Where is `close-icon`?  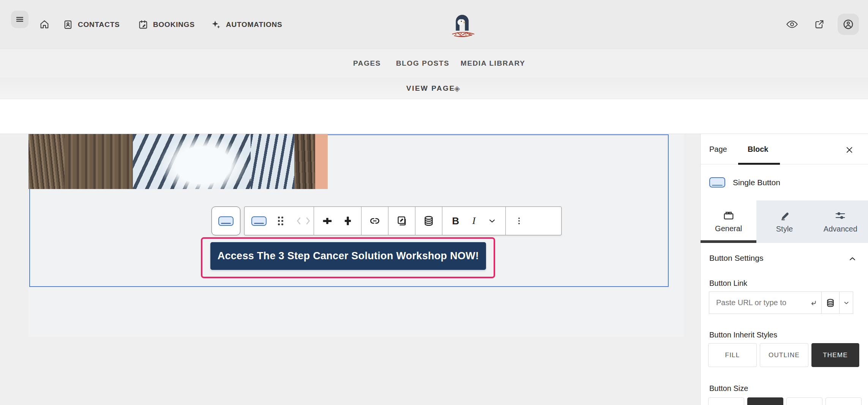 close-icon is located at coordinates (849, 150).